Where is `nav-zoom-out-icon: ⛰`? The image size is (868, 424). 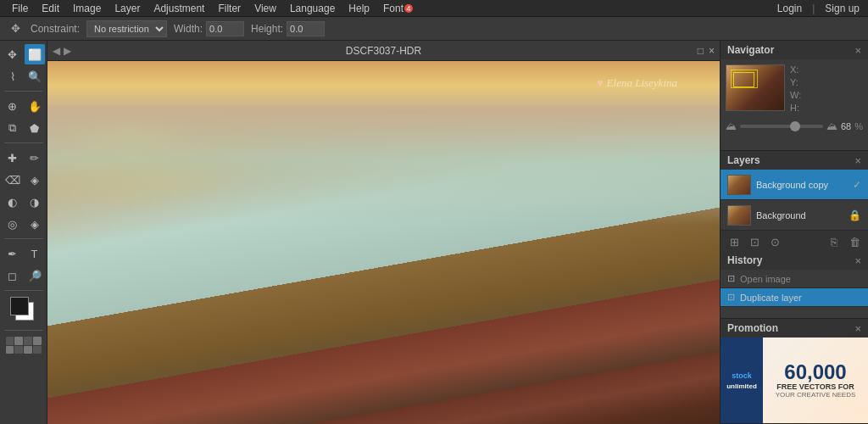 nav-zoom-out-icon: ⛰ is located at coordinates (731, 126).